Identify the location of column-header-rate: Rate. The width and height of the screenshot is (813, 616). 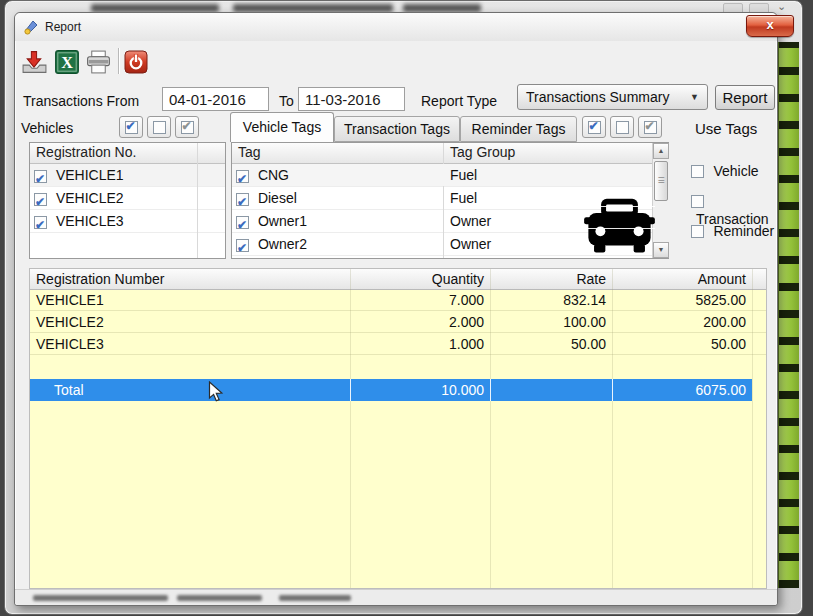
(548, 280).